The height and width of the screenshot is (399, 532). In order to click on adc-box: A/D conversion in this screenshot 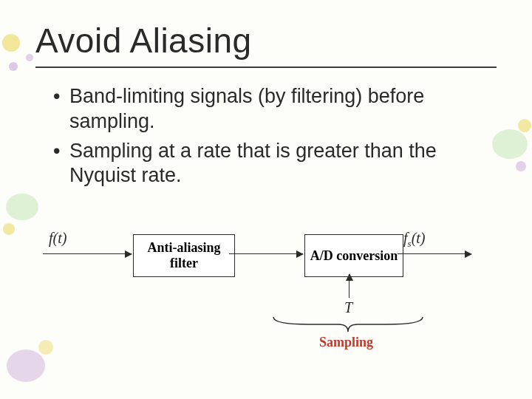, I will do `click(354, 256)`.